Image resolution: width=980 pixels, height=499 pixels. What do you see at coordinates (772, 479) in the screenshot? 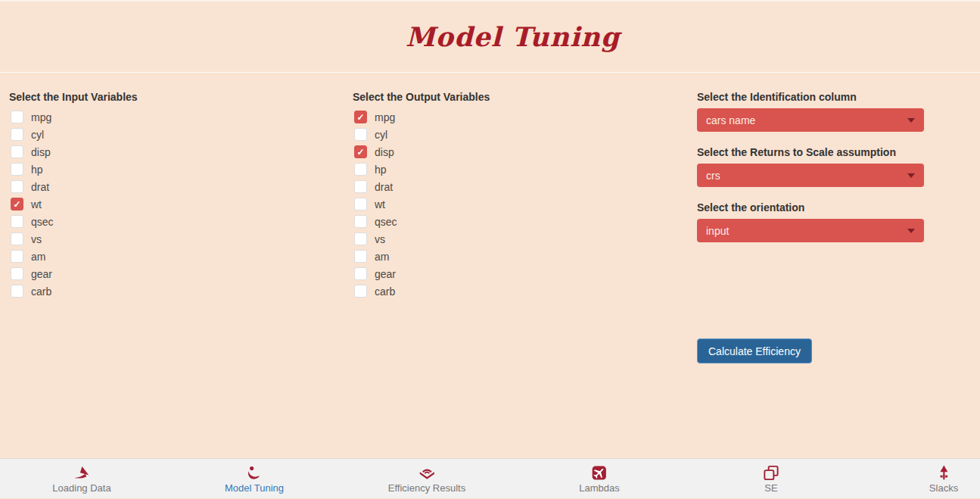
I see `nav-tab-se: SE` at bounding box center [772, 479].